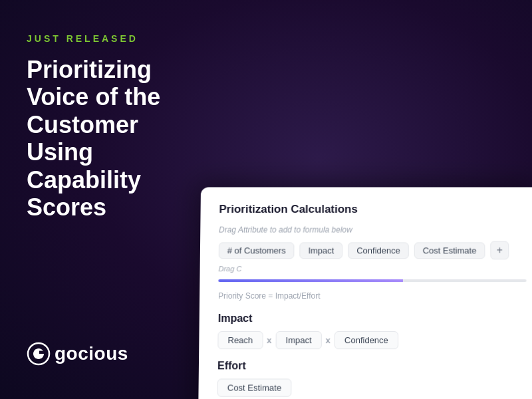 The image size is (532, 399). What do you see at coordinates (499, 250) in the screenshot?
I see `add-tag-button: +` at bounding box center [499, 250].